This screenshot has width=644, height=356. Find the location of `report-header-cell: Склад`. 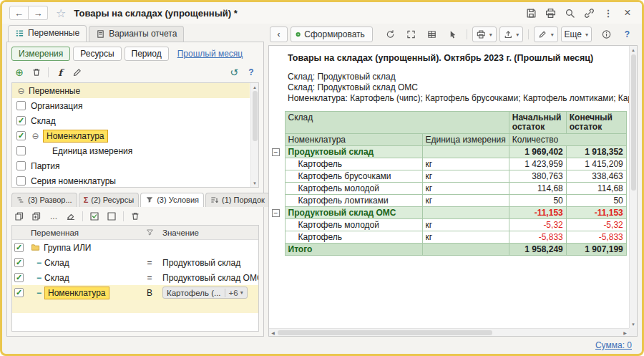

report-header-cell: Склад is located at coordinates (396, 123).